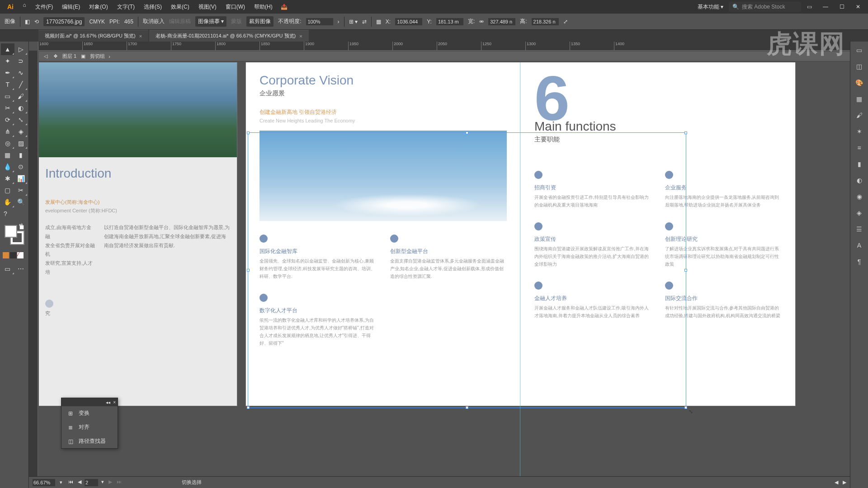  What do you see at coordinates (826, 7) in the screenshot?
I see `minimize-icon: —` at bounding box center [826, 7].